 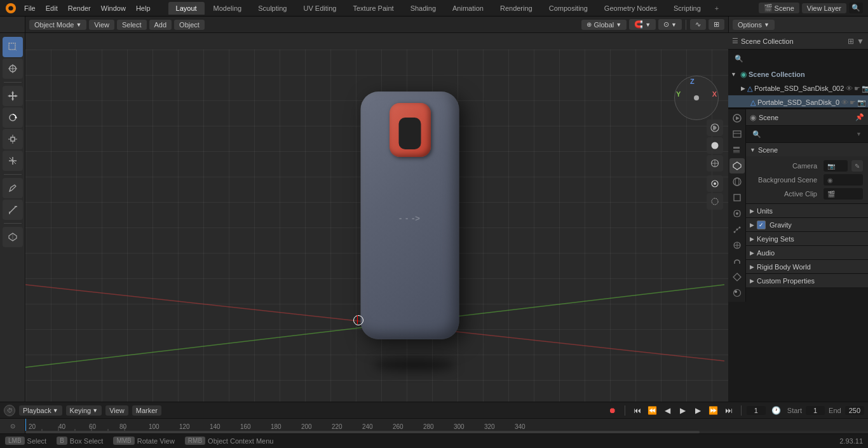 I want to click on units-section-header: ▶ Units, so click(x=807, y=210).